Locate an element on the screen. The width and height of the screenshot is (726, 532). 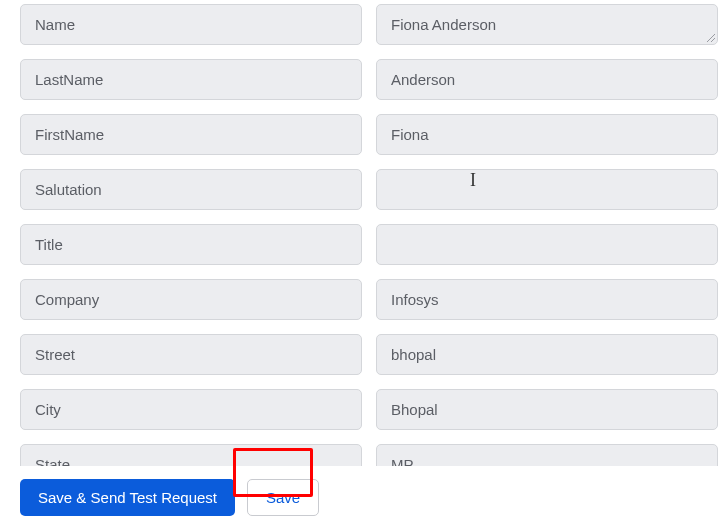
action-bar: Save & Send Test Request Save is located at coordinates (170, 498).